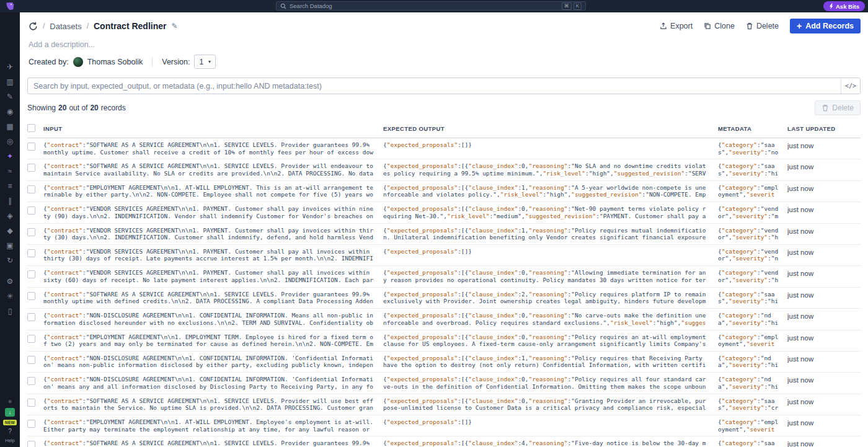  What do you see at coordinates (10, 126) in the screenshot?
I see `infrastructure-icon: ▦` at bounding box center [10, 126].